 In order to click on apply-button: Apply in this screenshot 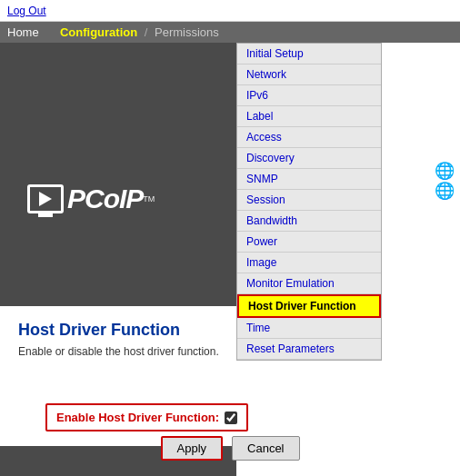, I will do `click(193, 449)`.